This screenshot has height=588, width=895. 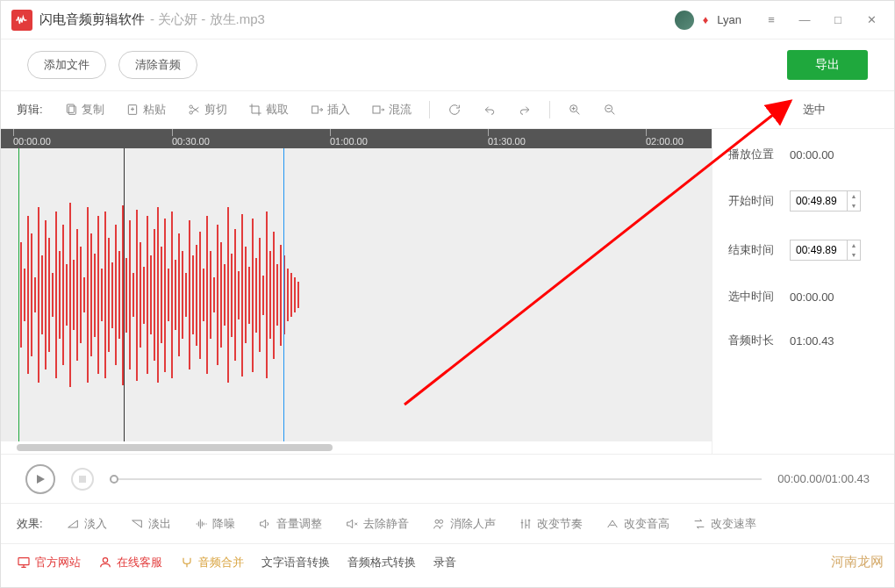 What do you see at coordinates (290, 524) in the screenshot?
I see `volume-button: 音量调整` at bounding box center [290, 524].